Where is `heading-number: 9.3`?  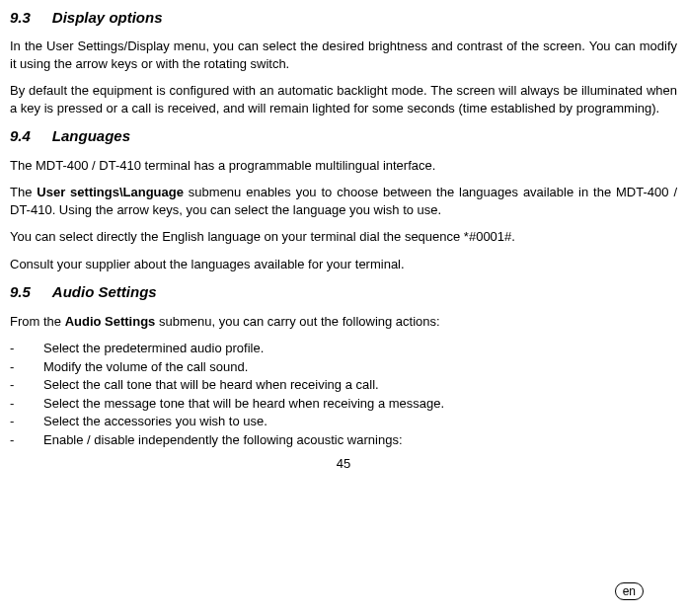
heading-number: 9.3 is located at coordinates (20, 18).